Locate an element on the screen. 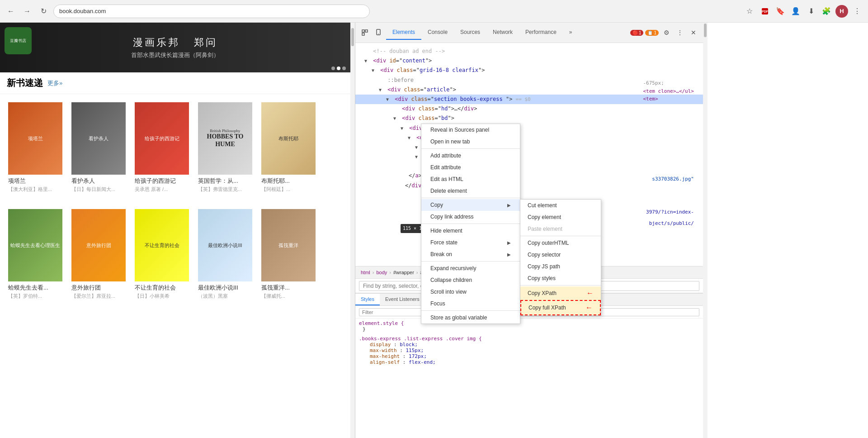 The image size is (868, 438). cm-add-attribute: Add attribute is located at coordinates (471, 156).